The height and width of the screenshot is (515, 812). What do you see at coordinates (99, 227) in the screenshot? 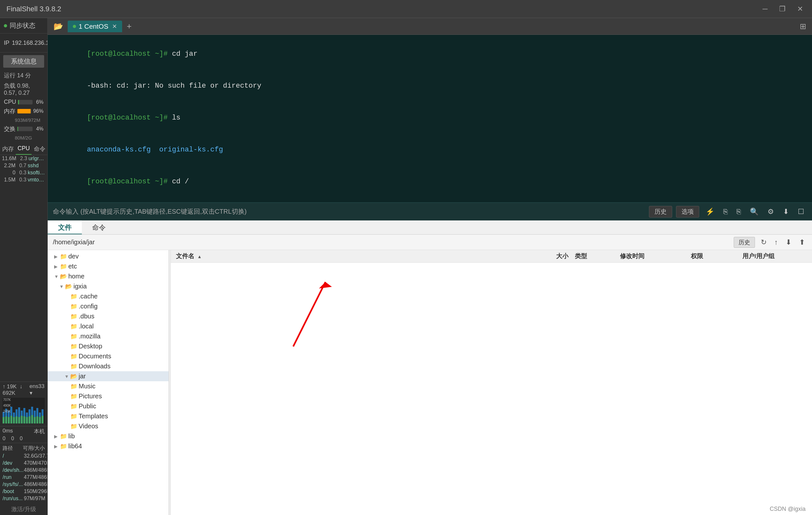
I see `tab-command-2: 命令` at bounding box center [99, 227].